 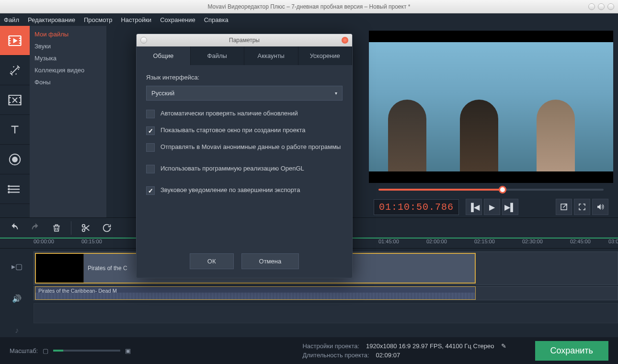 I want to click on option-start-window: Показывать стартовое окно при создании п…, so click(x=244, y=130).